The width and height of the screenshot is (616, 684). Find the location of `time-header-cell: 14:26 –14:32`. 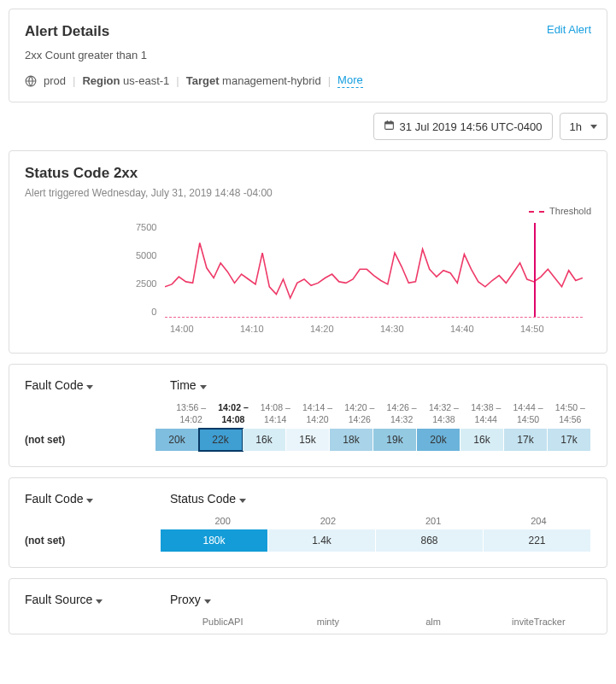

time-header-cell: 14:26 –14:32 is located at coordinates (402, 413).